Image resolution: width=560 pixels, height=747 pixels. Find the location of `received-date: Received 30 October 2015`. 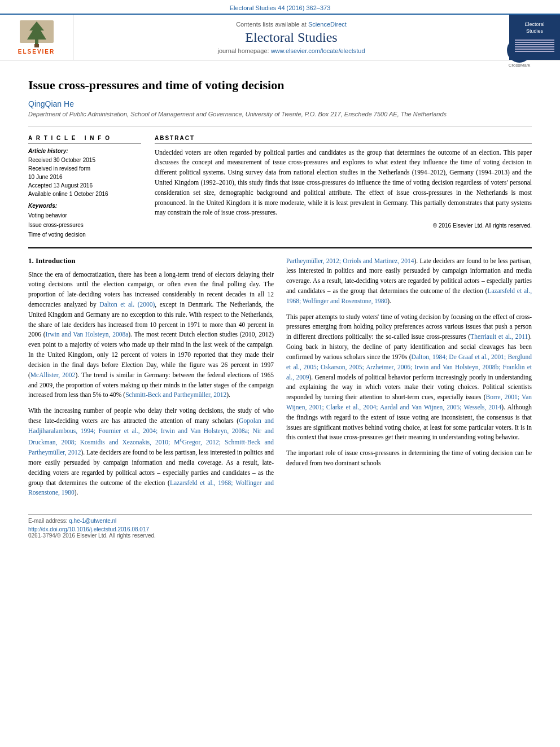

received-date: Received 30 October 2015 is located at coordinates (85, 160).